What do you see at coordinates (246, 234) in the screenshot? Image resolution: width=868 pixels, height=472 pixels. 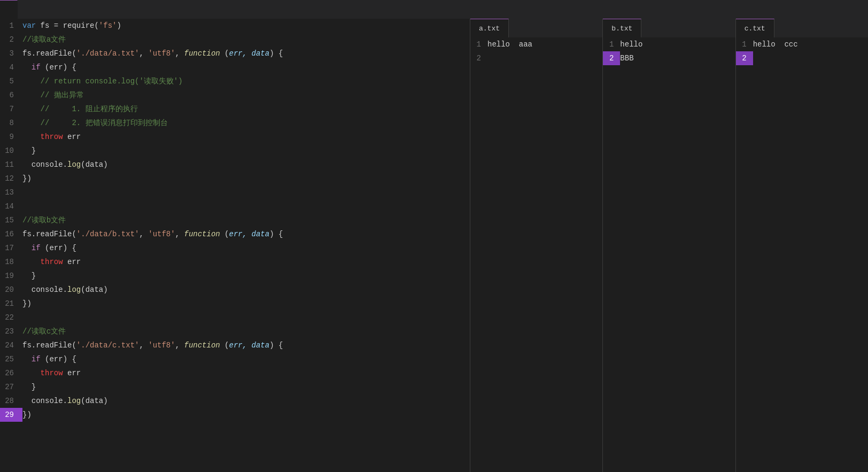 I see `line-content: fs.readFile('./data/b.txt', 'utf8', func…` at bounding box center [246, 234].